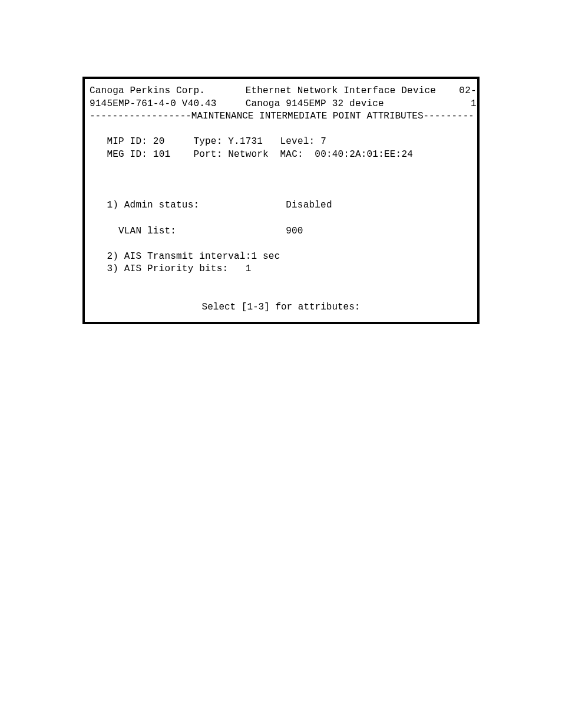 The width and height of the screenshot is (562, 728). I want to click on section-divider: ------------------MAINTENANCE INTERMEDIA…, so click(281, 117).